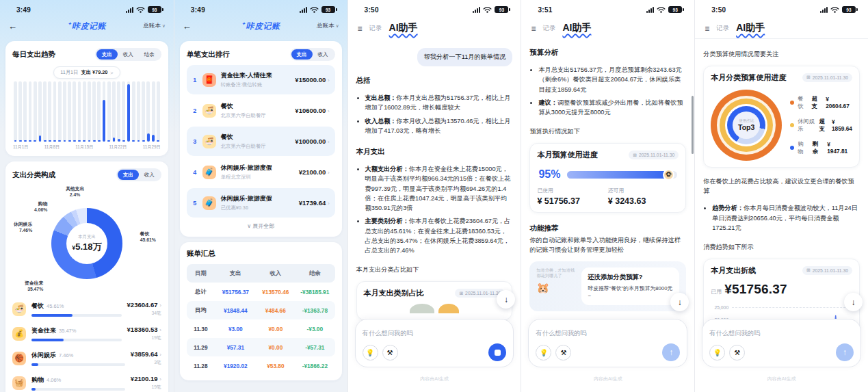 The image size is (868, 392). Describe the element at coordinates (34, 55) in the screenshot. I see `card-title: 每日支出趋势` at that location.